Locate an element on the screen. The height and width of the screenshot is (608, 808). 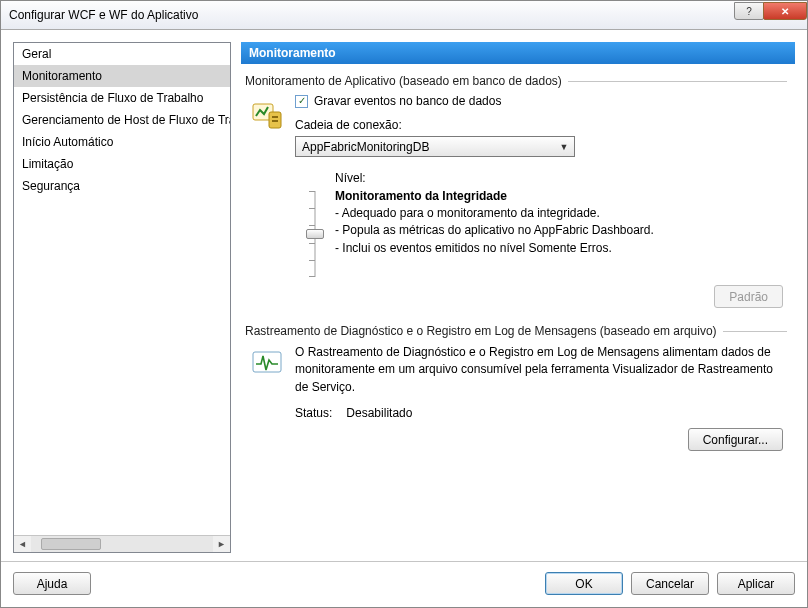
help-icon: ? is located at coordinates (749, 11).